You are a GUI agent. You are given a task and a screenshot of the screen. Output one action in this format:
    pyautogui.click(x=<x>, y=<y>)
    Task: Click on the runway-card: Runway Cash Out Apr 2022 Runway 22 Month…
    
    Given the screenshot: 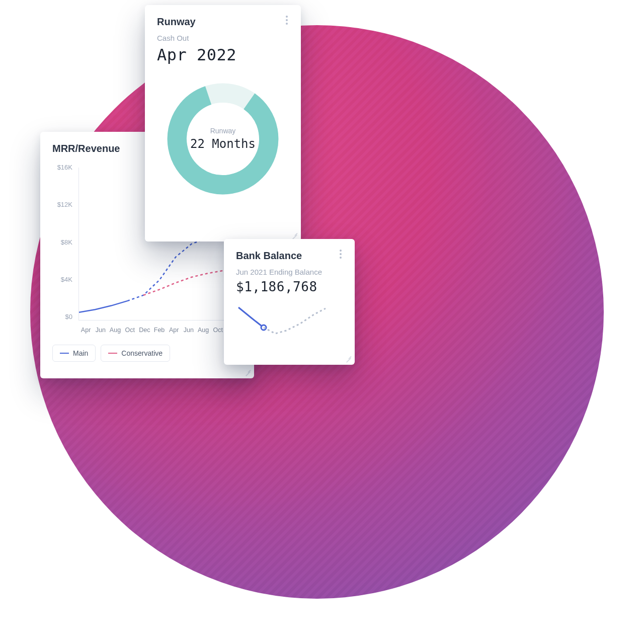 What is the action you would take?
    pyautogui.click(x=223, y=123)
    